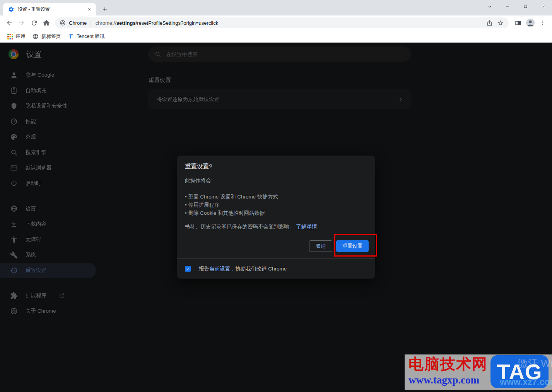  What do you see at coordinates (489, 23) in the screenshot?
I see `share-icon` at bounding box center [489, 23].